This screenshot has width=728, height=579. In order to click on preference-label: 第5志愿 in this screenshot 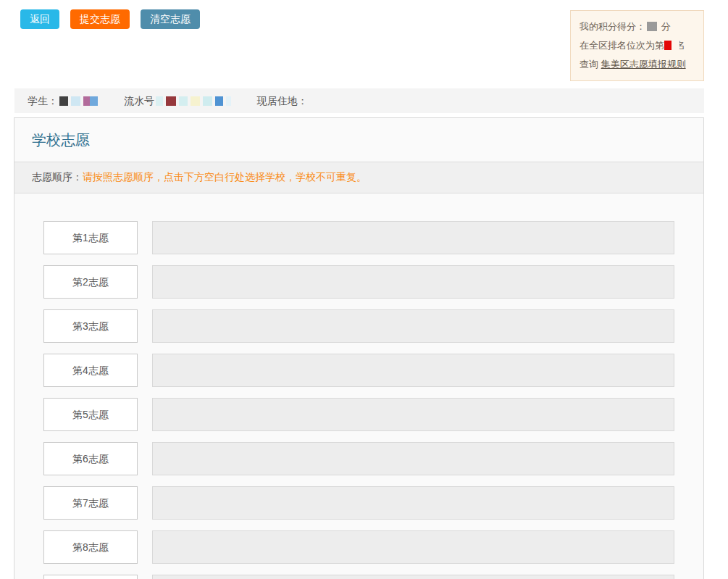, I will do `click(91, 415)`.